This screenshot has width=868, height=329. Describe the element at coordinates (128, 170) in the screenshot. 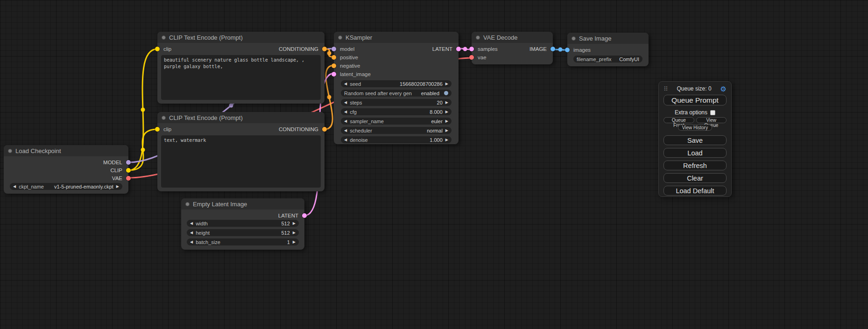

I see `output-slot-clip` at that location.